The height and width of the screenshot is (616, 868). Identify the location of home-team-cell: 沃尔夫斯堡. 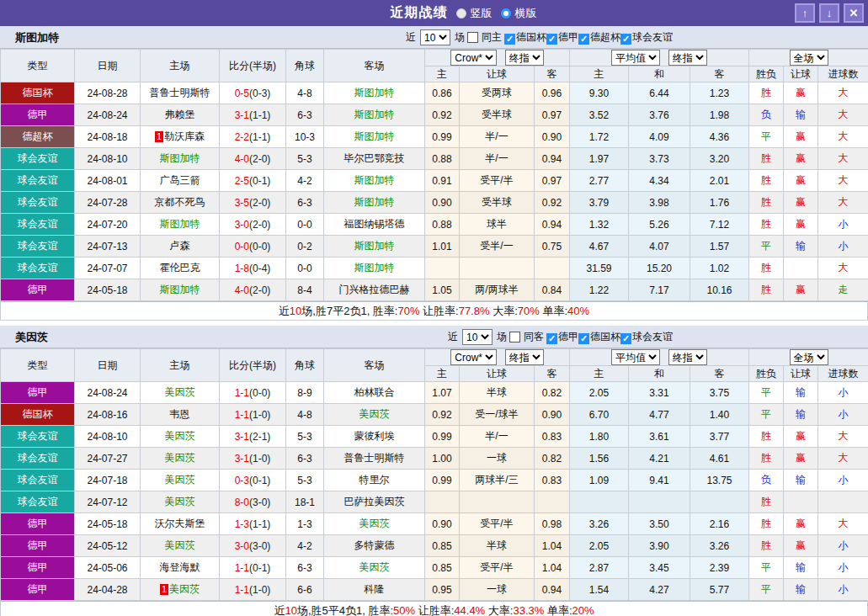
(180, 524).